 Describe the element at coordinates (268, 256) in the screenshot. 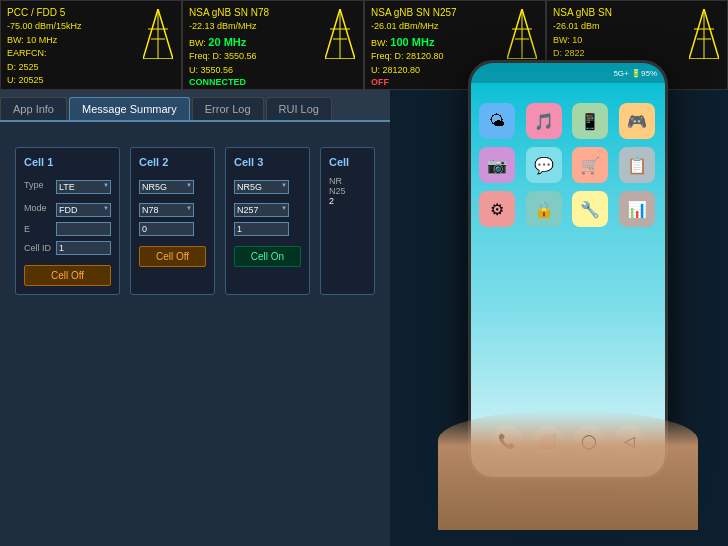

I see `cell3-on-button: Cell On` at that location.